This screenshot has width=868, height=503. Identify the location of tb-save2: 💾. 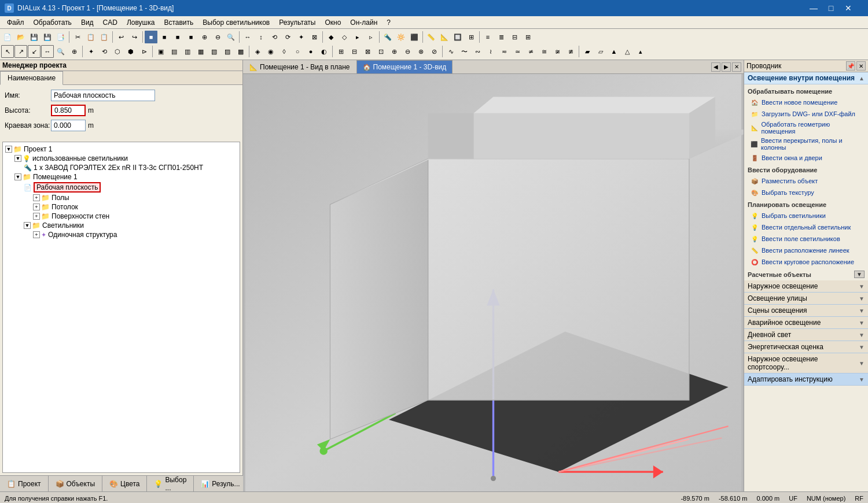
(47, 37).